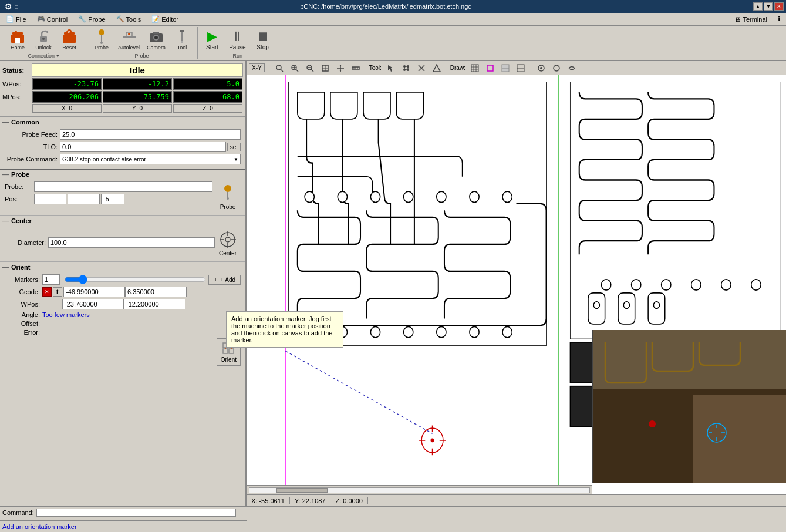 The image size is (786, 532). What do you see at coordinates (224, 280) in the screenshot?
I see `add-marker-button: + + Add` at bounding box center [224, 280].